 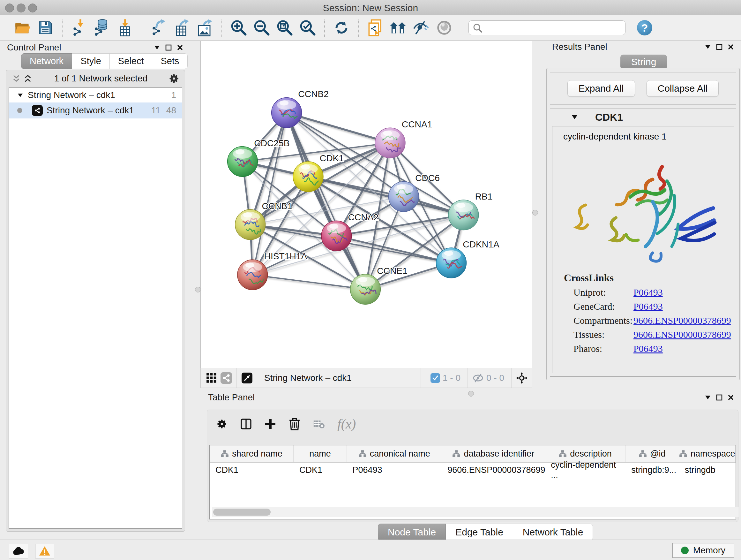 What do you see at coordinates (320, 454) in the screenshot?
I see `column-header-name: name` at bounding box center [320, 454].